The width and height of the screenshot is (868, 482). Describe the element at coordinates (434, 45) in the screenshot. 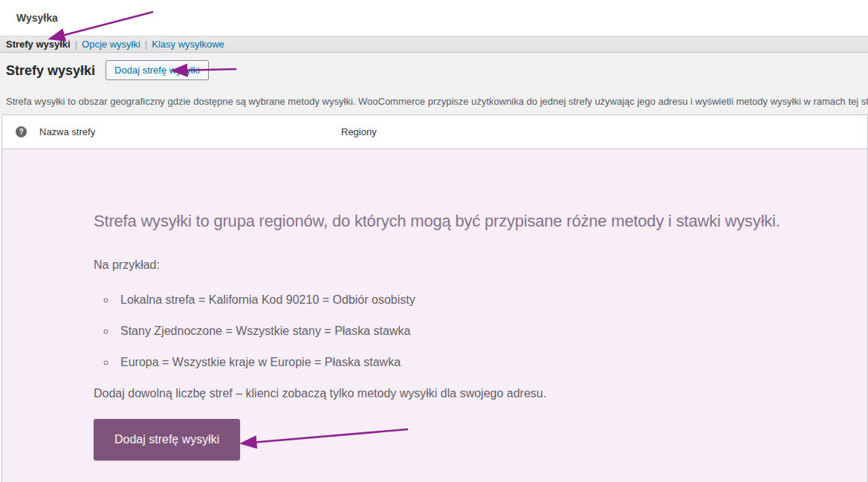

I see `settings-tab-bar: Strefy wysyłki | Opcje wysyłki | Klasy w…` at that location.